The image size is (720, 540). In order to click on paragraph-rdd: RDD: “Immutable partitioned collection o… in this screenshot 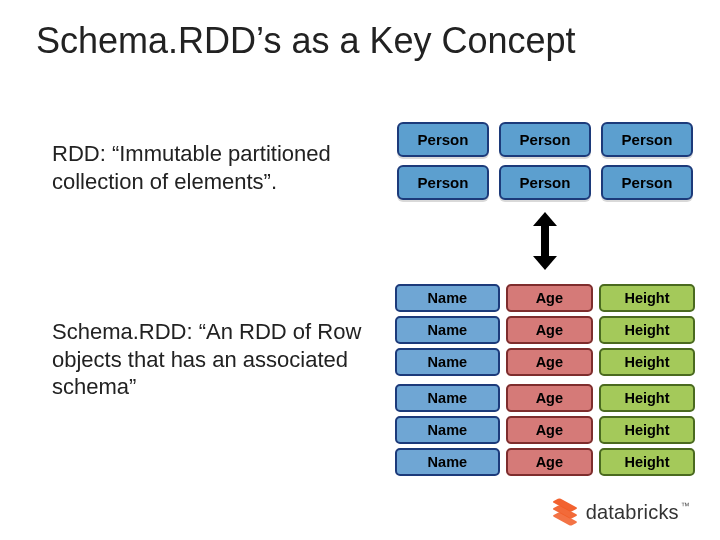, I will do `click(212, 168)`.